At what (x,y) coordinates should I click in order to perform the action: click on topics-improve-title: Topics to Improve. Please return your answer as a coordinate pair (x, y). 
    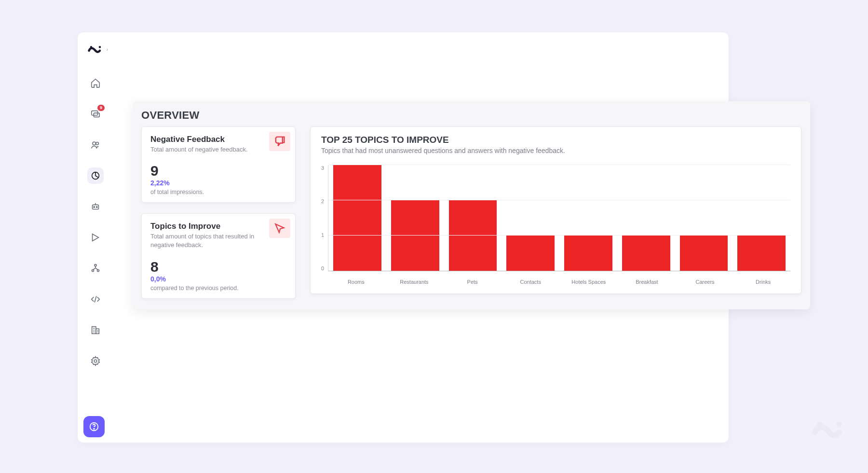
    Looking at the image, I should click on (218, 226).